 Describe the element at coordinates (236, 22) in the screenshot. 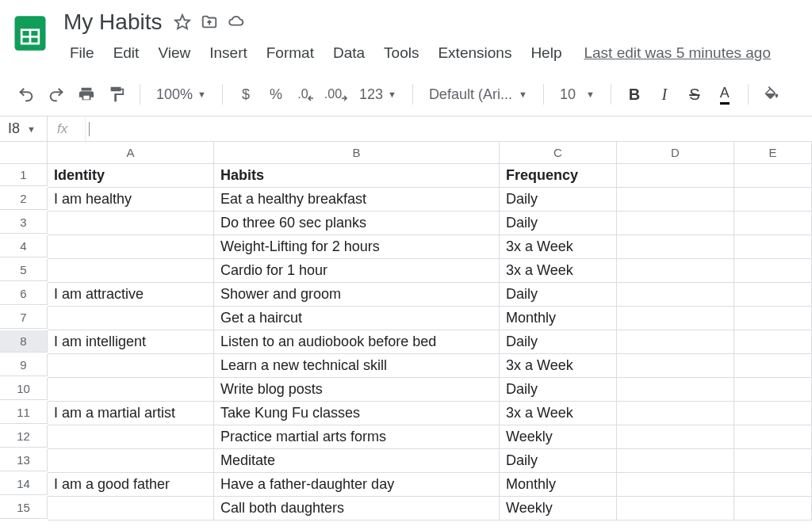

I see `cloud-status-icon` at that location.